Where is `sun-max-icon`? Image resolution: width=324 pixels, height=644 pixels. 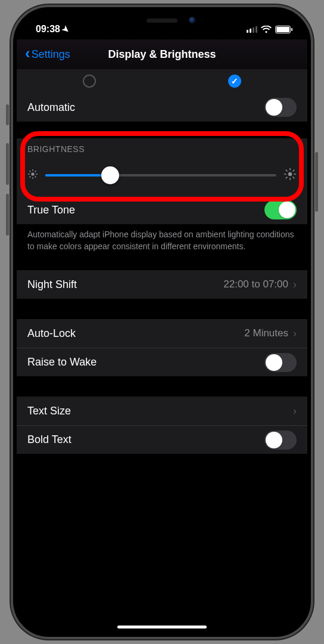 sun-max-icon is located at coordinates (290, 175).